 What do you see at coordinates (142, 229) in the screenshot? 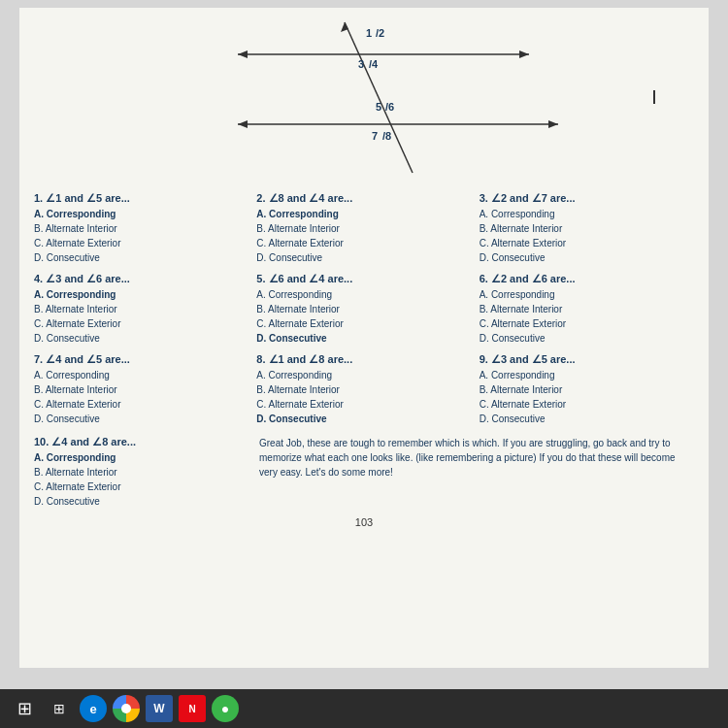
I see `question-1: 1. ∠1 and ∠5 are...A. CorrespondingB. Al…` at bounding box center [142, 229].